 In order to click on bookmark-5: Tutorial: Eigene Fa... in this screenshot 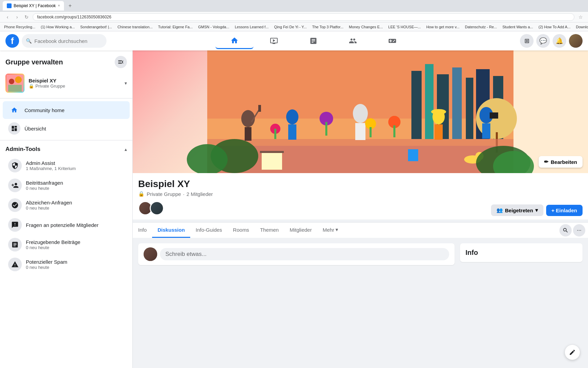, I will do `click(176, 27)`.